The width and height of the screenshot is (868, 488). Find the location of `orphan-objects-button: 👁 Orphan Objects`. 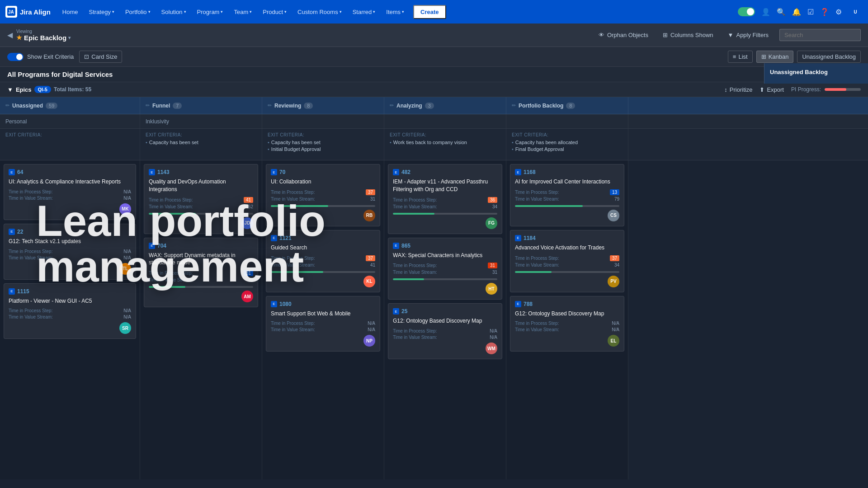

orphan-objects-button: 👁 Orphan Objects is located at coordinates (623, 35).